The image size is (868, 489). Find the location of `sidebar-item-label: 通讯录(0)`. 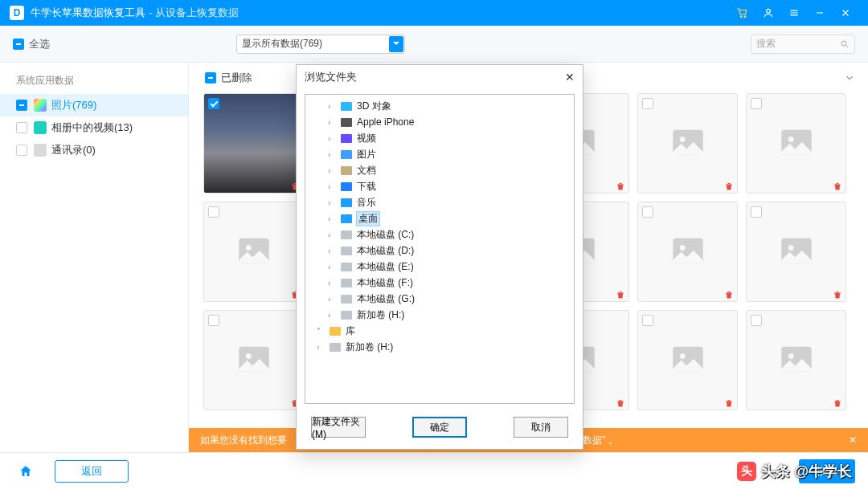

sidebar-item-label: 通讯录(0) is located at coordinates (74, 150).